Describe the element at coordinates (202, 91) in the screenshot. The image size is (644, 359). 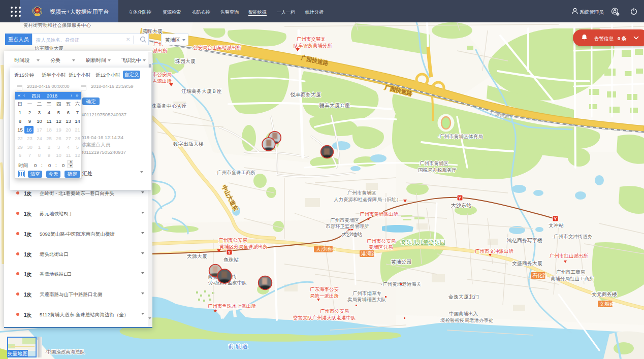
I see `svg-text: 江瑞商务大厦Ｂ座` at that location.